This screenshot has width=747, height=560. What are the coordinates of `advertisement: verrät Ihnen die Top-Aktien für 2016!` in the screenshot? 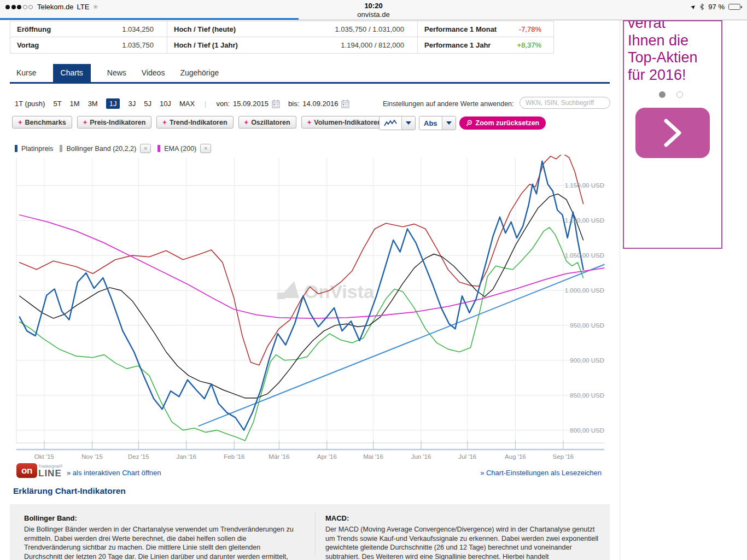 It's located at (673, 135).